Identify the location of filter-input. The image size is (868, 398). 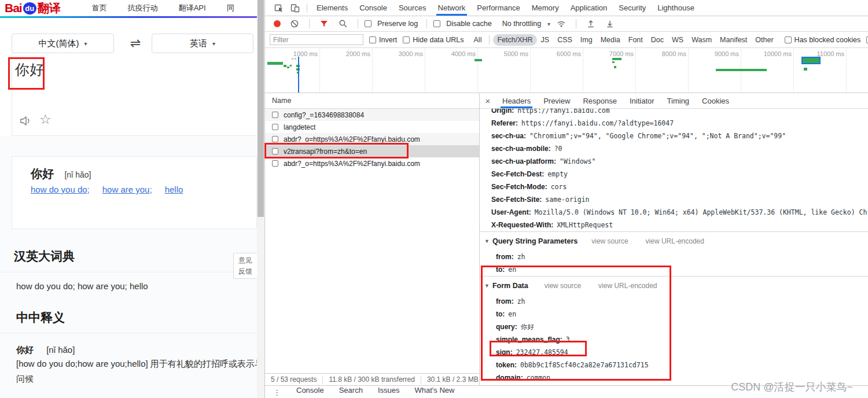
(317, 39).